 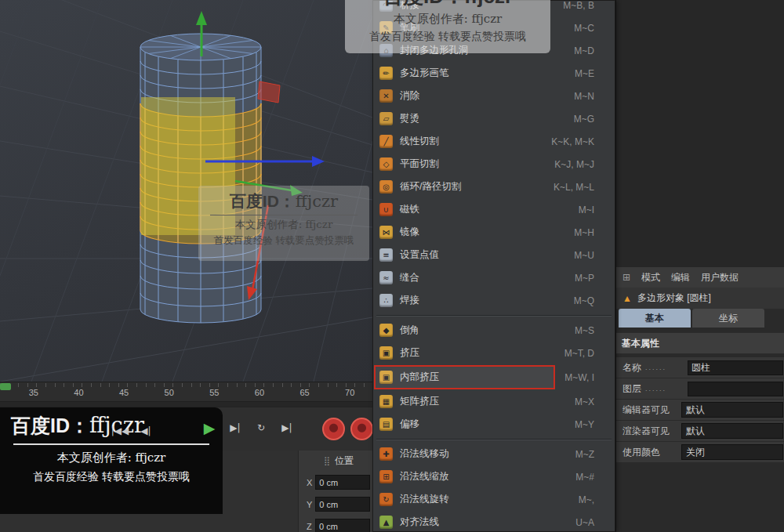 I want to click on go-to-end-button: ▶|, so click(x=287, y=428).